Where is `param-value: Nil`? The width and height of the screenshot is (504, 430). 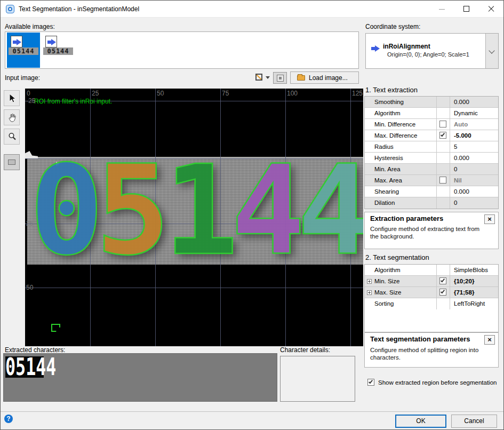 param-value: Nil is located at coordinates (474, 180).